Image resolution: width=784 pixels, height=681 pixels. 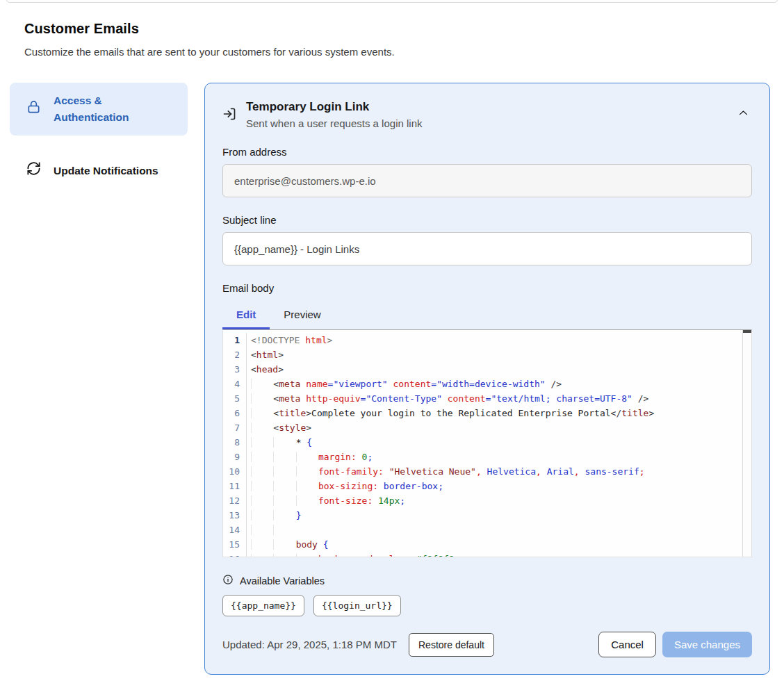 What do you see at coordinates (487, 115) in the screenshot?
I see `panel-header: Temporary Login Link Sent when a user re…` at bounding box center [487, 115].